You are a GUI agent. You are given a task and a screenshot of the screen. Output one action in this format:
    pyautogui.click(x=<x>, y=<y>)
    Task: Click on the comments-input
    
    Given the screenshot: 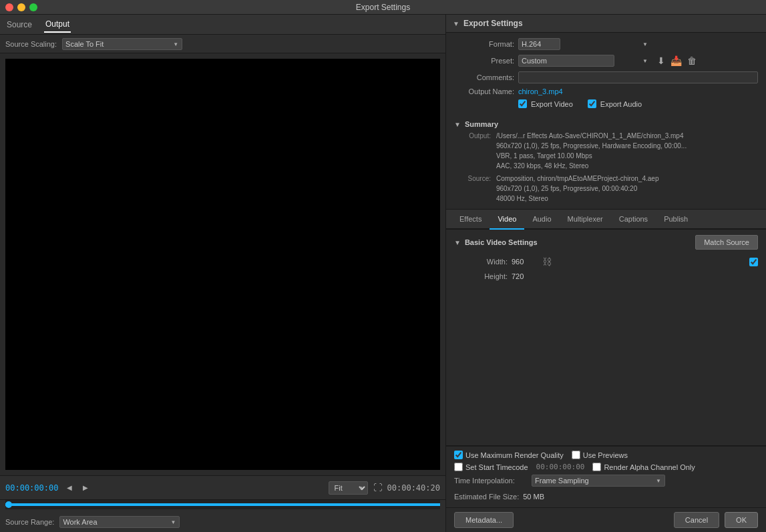 What is the action you would take?
    pyautogui.click(x=638, y=77)
    